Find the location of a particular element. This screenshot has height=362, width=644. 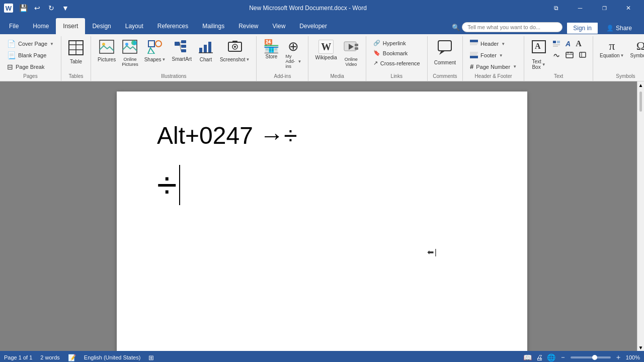

symbol-button: Ω Symbol ▼ is located at coordinates (636, 49).